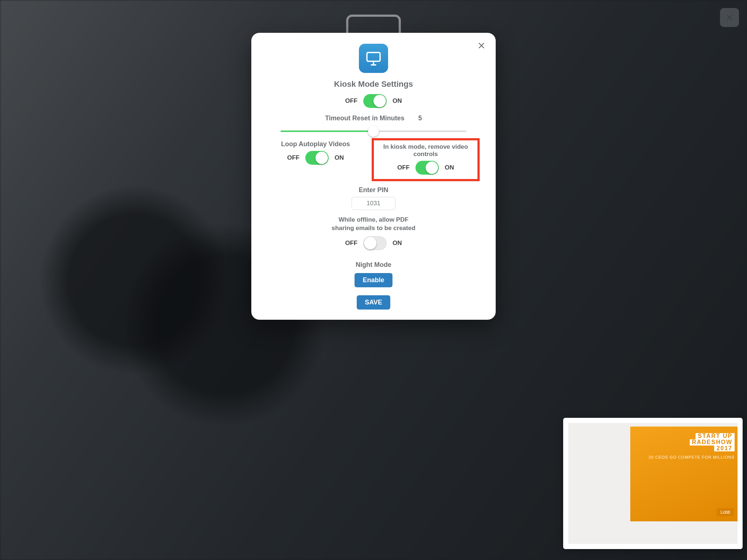 The image size is (747, 560). Describe the element at coordinates (374, 58) in the screenshot. I see `kiosk-app-icon` at that location.